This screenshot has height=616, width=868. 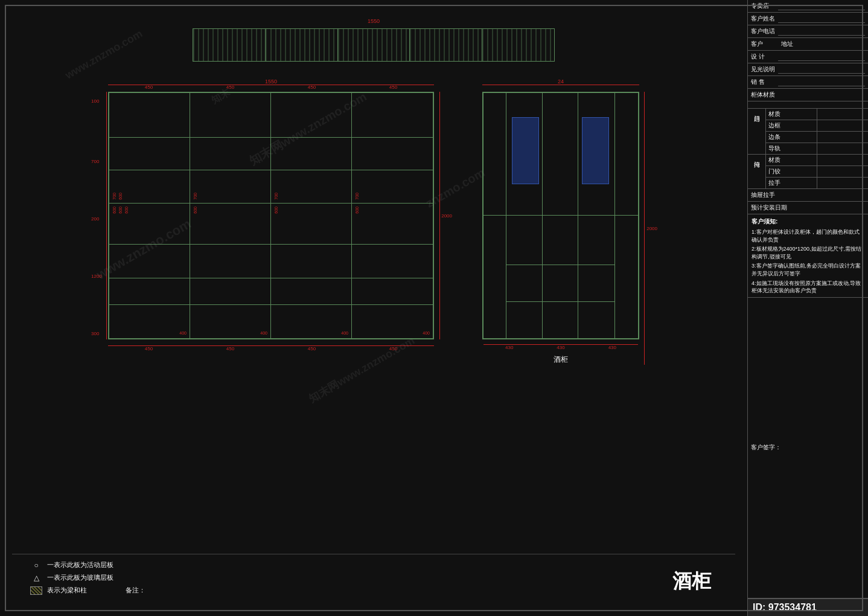 What do you see at coordinates (757, 172) in the screenshot?
I see `label-yanmen: 掩门` at bounding box center [757, 172].